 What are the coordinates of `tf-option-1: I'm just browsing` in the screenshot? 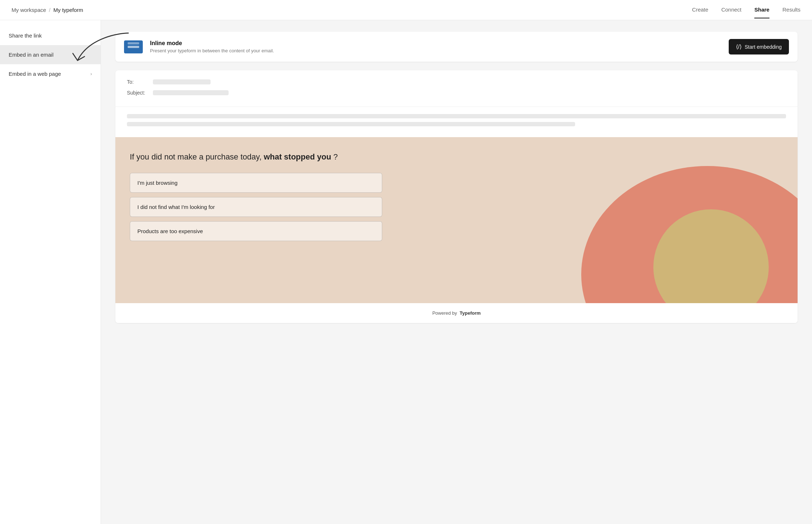 It's located at (256, 183).